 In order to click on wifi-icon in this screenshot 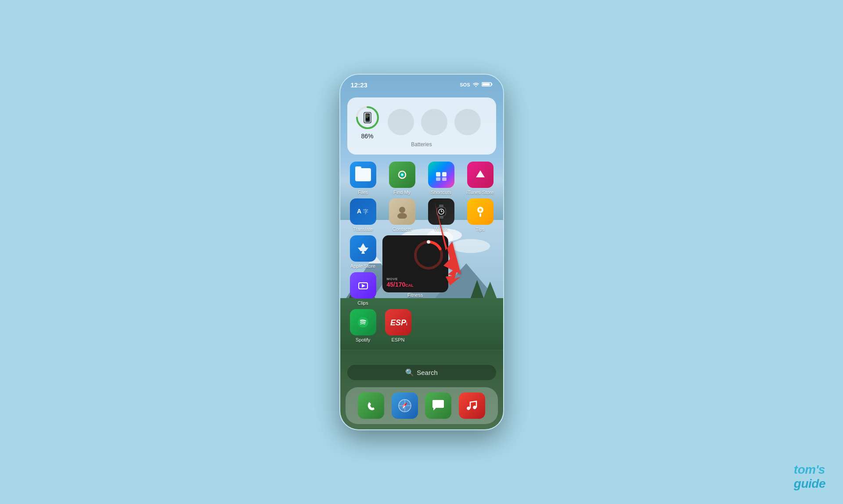, I will do `click(476, 85)`.